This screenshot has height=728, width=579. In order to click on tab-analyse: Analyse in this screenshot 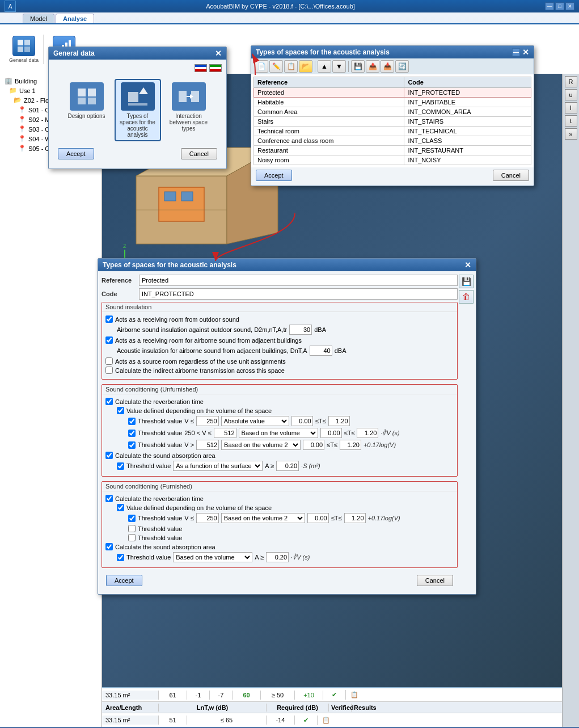, I will do `click(75, 18)`.